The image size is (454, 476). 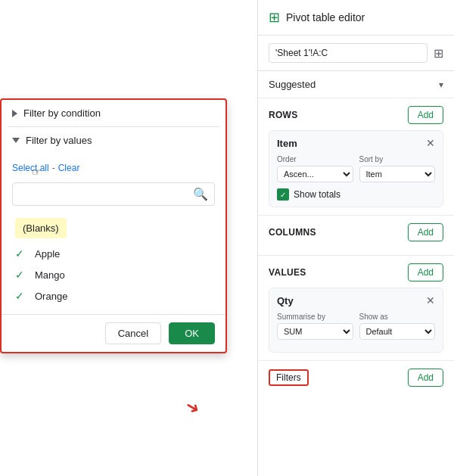 What do you see at coordinates (356, 236) in the screenshot?
I see `columns-section: Columns Add` at bounding box center [356, 236].